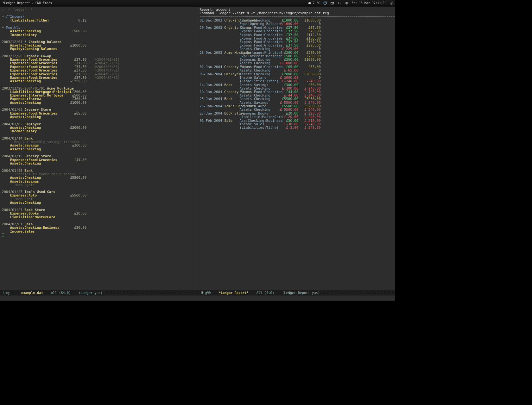 This screenshot has width=532, height=405. What do you see at coordinates (99, 20) in the screenshot?
I see `source-line: (Liabilities:Tithe)0.12` at bounding box center [99, 20].